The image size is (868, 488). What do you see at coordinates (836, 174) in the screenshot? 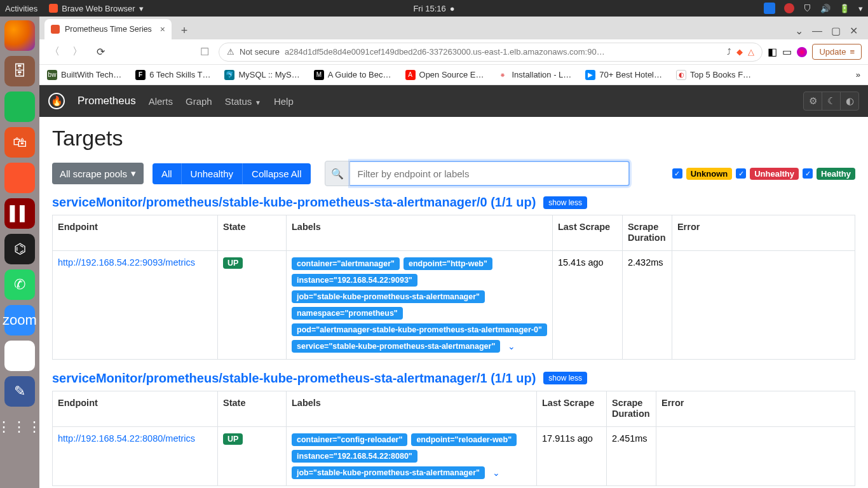
I see `healthy-badge: Healthy` at bounding box center [836, 174].